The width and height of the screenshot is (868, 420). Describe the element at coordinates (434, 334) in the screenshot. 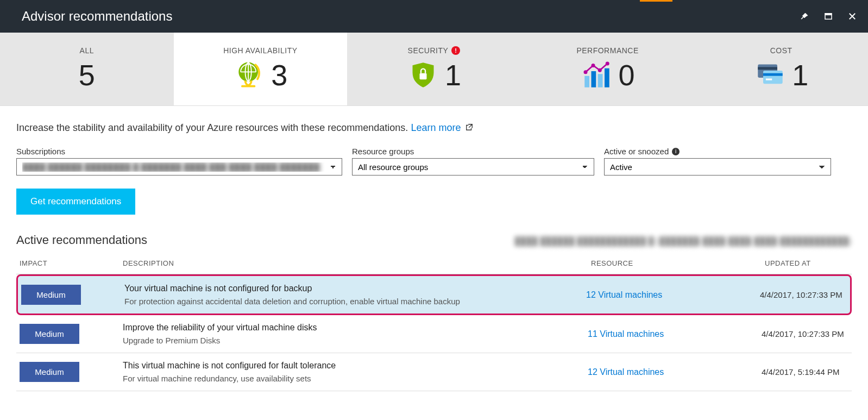

I see `table-row: Medium Improve the reliability of your v…` at that location.